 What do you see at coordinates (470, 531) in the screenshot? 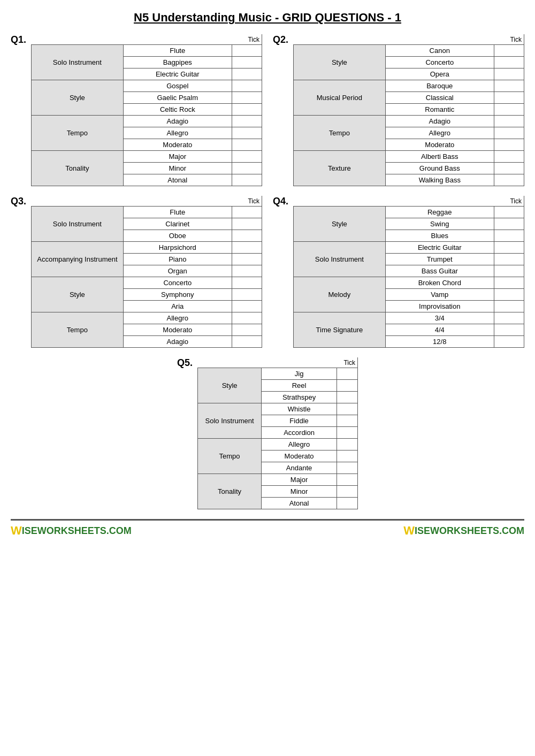
I see `footer-right-text: ISEWORKSHEETS.COM` at bounding box center [470, 531].